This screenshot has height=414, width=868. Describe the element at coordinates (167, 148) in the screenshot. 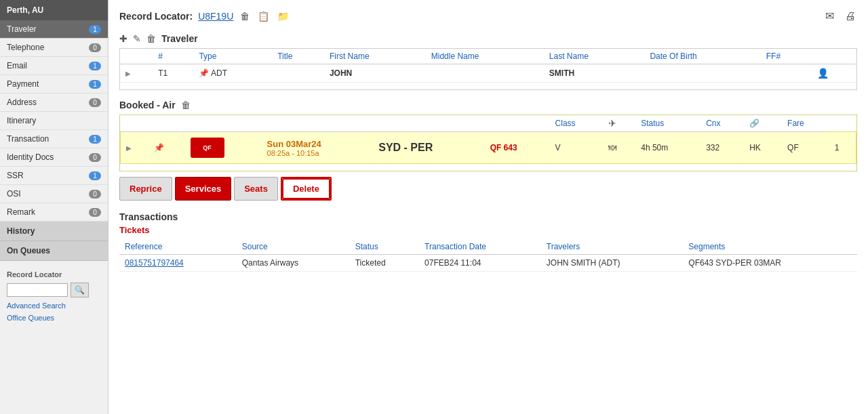

I see `flight-pin: 📌` at that location.